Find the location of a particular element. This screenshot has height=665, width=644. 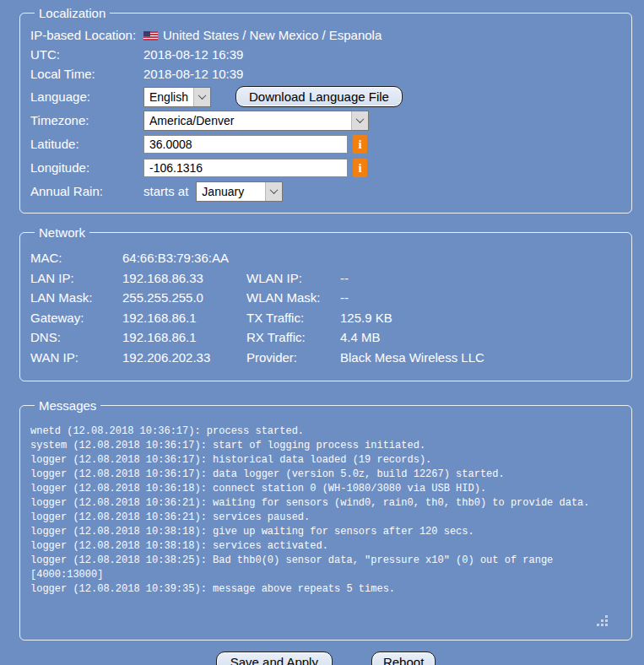

log-line: logger (12.08.2018 10:36:21): waiting fo… is located at coordinates (326, 503).